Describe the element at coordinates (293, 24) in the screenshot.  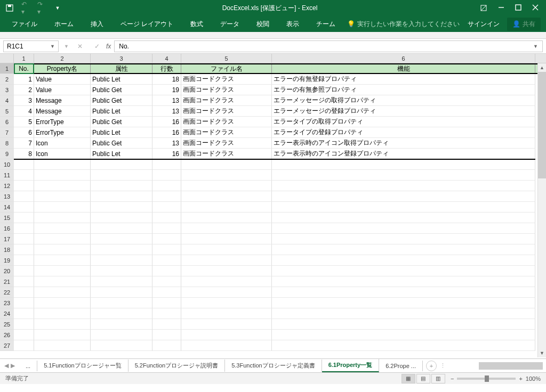
I see `tab-view: 表示` at that location.